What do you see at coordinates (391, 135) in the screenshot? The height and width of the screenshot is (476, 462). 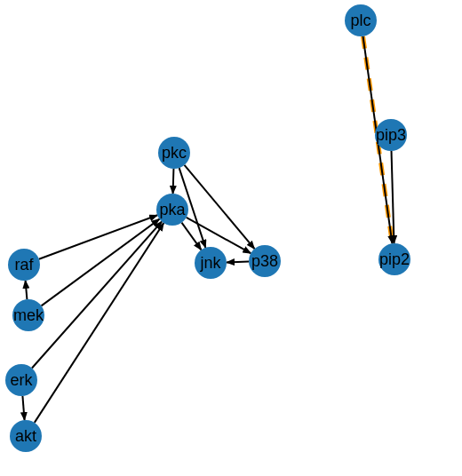 I see `node-circle-pip3` at bounding box center [391, 135].